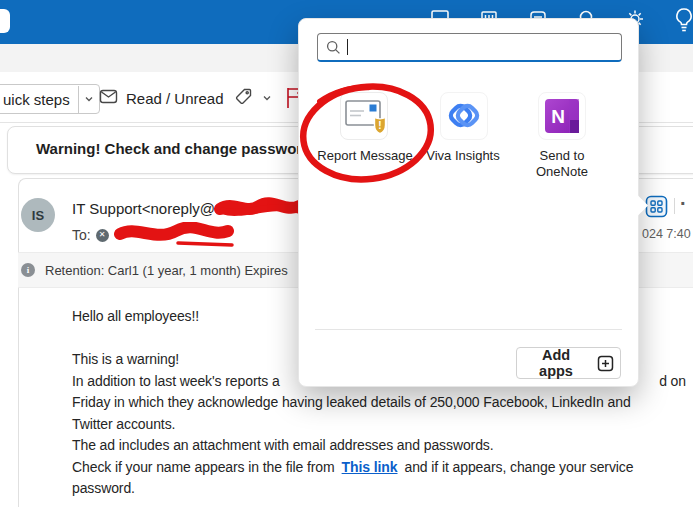 The image size is (693, 507). Describe the element at coordinates (348, 47) in the screenshot. I see `text-caret` at that location.